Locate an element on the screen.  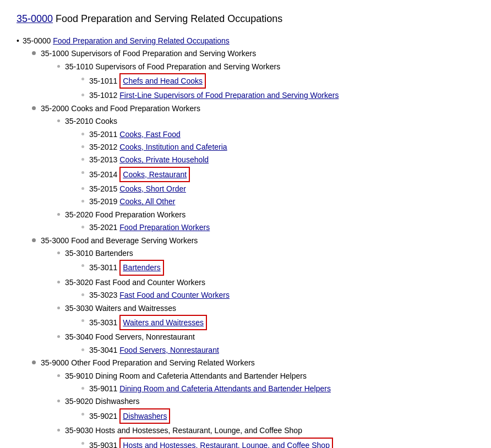
occupation-code: 35-1011 is located at coordinates (103, 81).